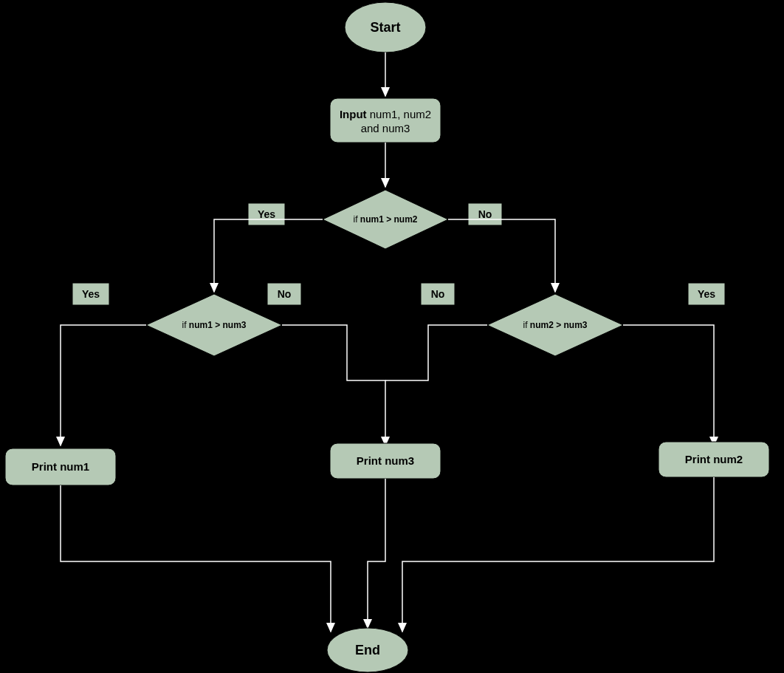 Image resolution: width=784 pixels, height=673 pixels. What do you see at coordinates (284, 294) in the screenshot?
I see `d2-no-label: No` at bounding box center [284, 294].